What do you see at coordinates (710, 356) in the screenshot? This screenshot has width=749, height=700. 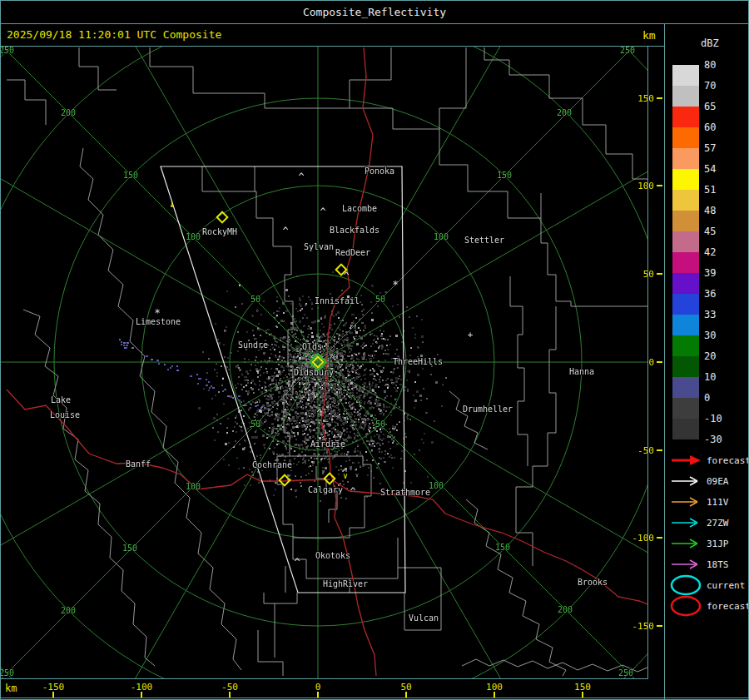 I see `colorbar-tick-label: 20` at bounding box center [710, 356].